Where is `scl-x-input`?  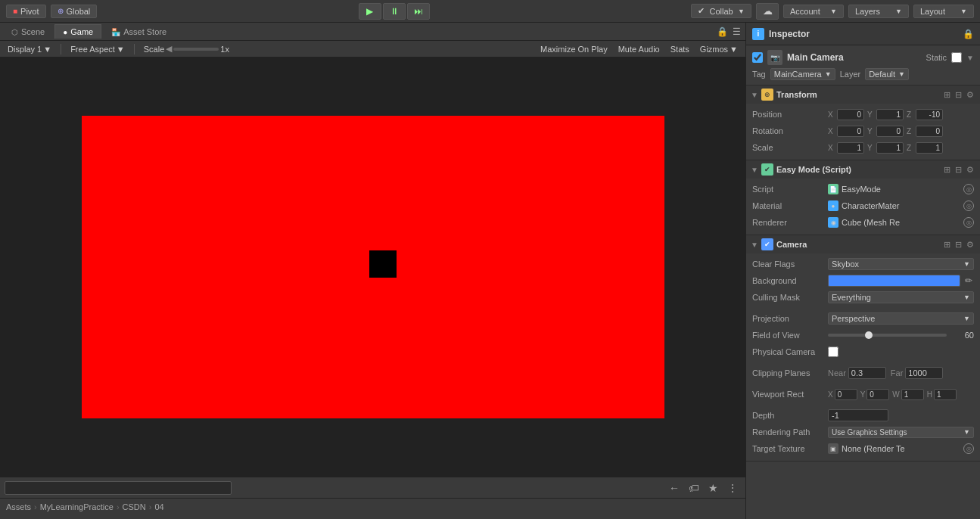 scl-x-input is located at coordinates (851, 148).